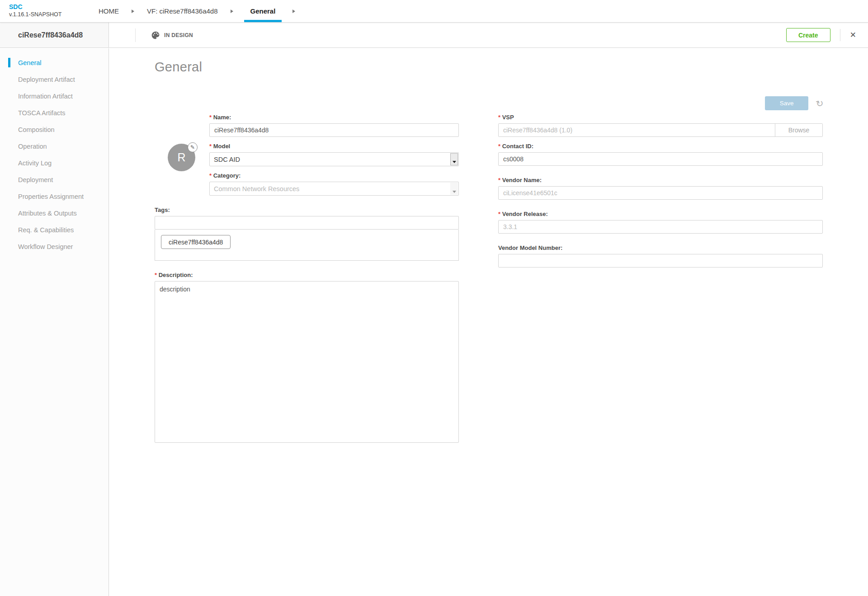 The image size is (868, 596). I want to click on sdc-logo-name: SDC, so click(35, 7).